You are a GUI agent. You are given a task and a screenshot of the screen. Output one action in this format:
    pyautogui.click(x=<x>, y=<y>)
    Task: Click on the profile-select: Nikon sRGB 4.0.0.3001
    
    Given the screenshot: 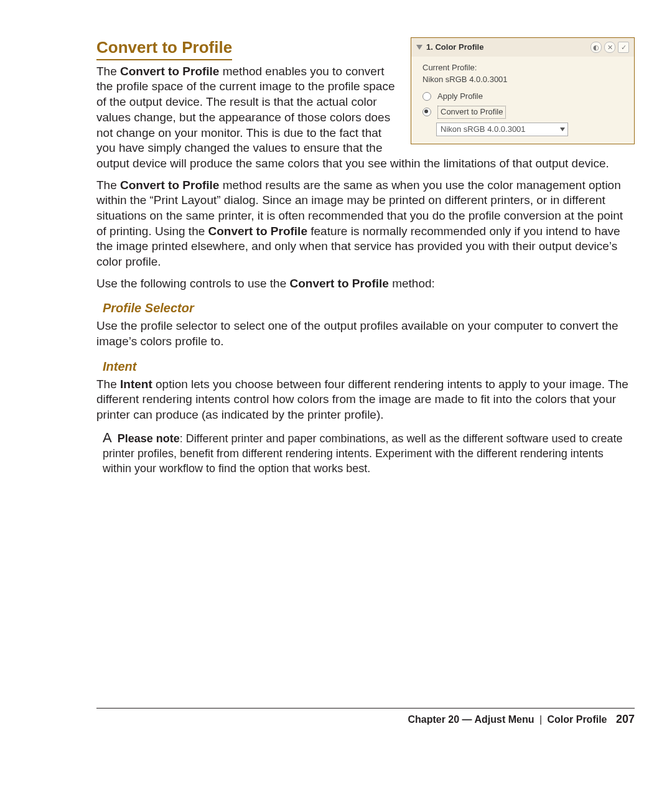 What is the action you would take?
    pyautogui.click(x=502, y=129)
    